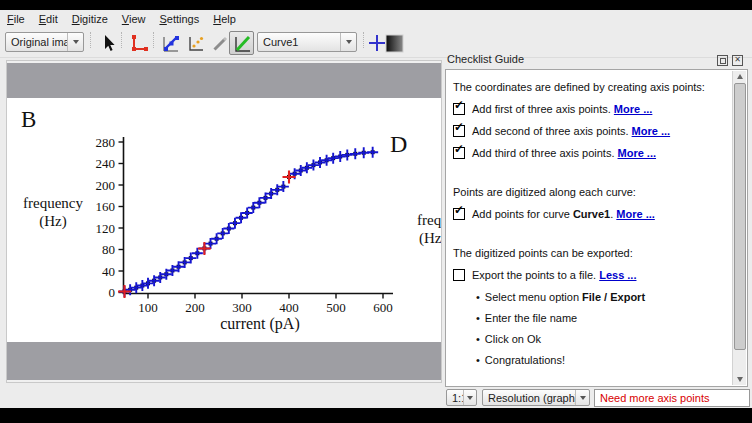  What do you see at coordinates (592, 110) in the screenshot?
I see `checklist-item: ✓Add first of three axis points. More ..…` at bounding box center [592, 110].